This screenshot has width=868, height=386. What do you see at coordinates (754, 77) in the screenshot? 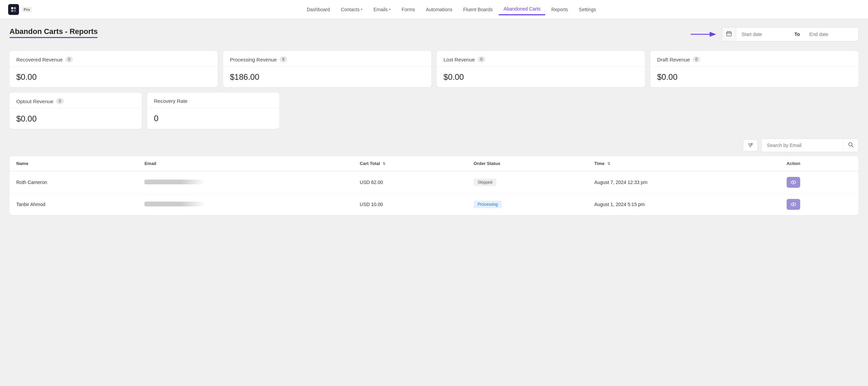
I see `draft-revenue-value: $0.00` at bounding box center [754, 77].